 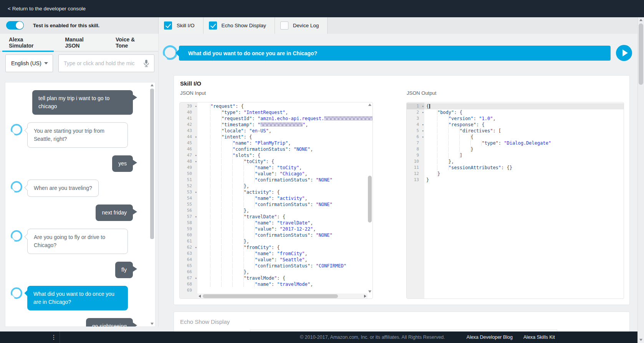 I want to click on scroll-left-icon, so click(x=200, y=296).